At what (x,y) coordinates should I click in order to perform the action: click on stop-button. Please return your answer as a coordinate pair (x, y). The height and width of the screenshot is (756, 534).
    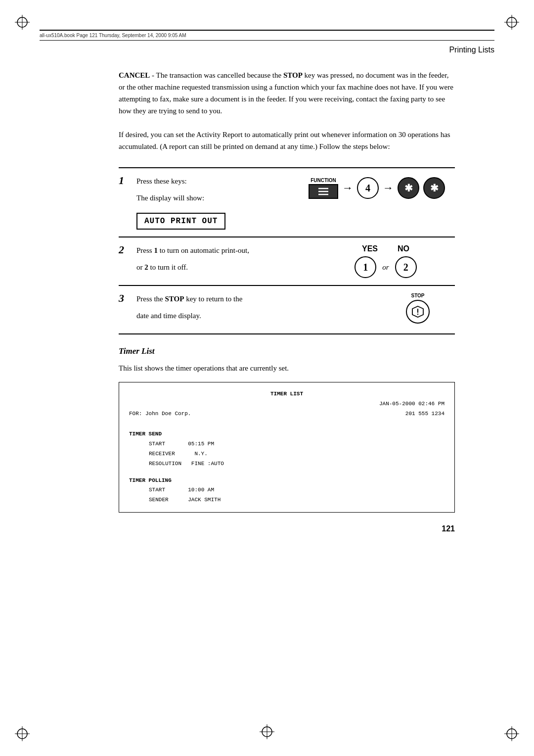
    Looking at the image, I should click on (418, 312).